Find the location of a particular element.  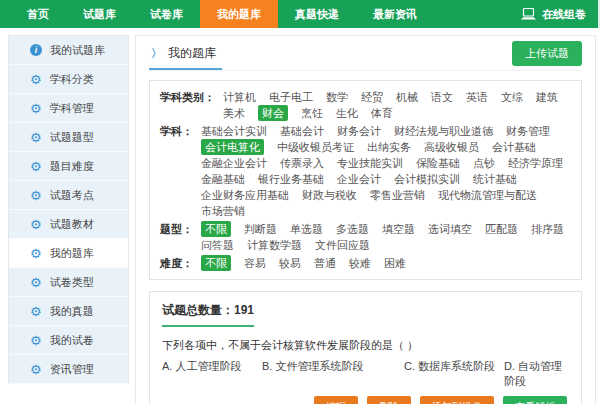

filter-chip: 点钞 is located at coordinates (484, 163).